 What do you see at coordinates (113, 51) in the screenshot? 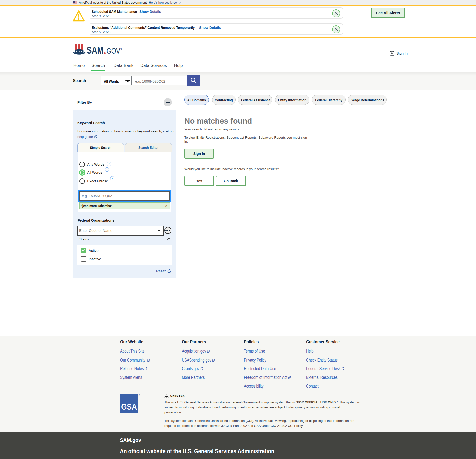
I see `svg-text: GOV` at bounding box center [113, 51].